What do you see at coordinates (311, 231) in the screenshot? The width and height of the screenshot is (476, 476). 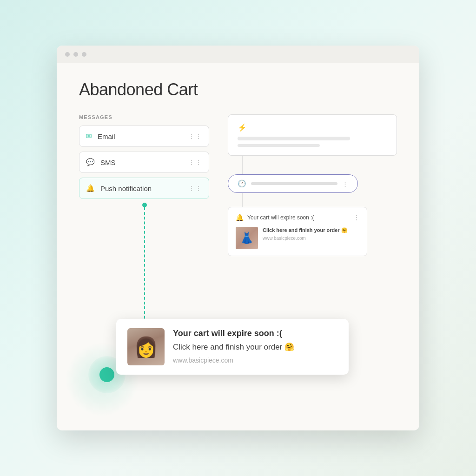 I see `notification-message: Click here and finish your order 🤗` at bounding box center [311, 231].